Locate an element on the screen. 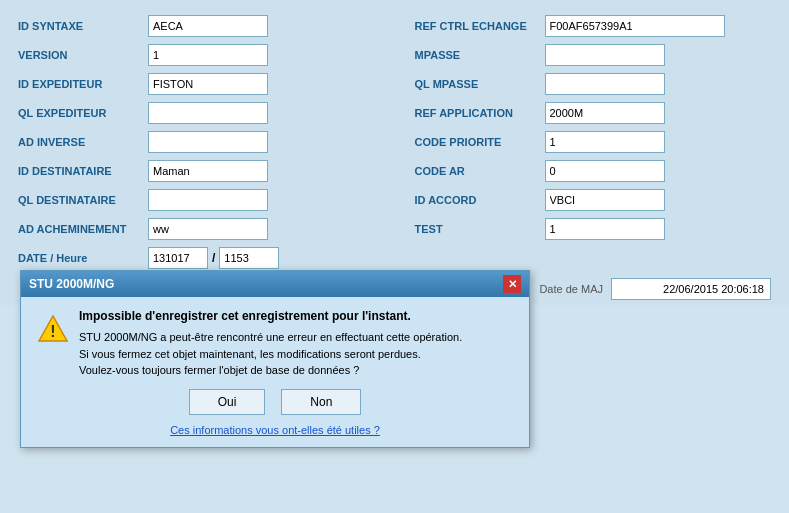 The width and height of the screenshot is (789, 513). field-row-id-accord: ID ACCORD is located at coordinates (594, 200).